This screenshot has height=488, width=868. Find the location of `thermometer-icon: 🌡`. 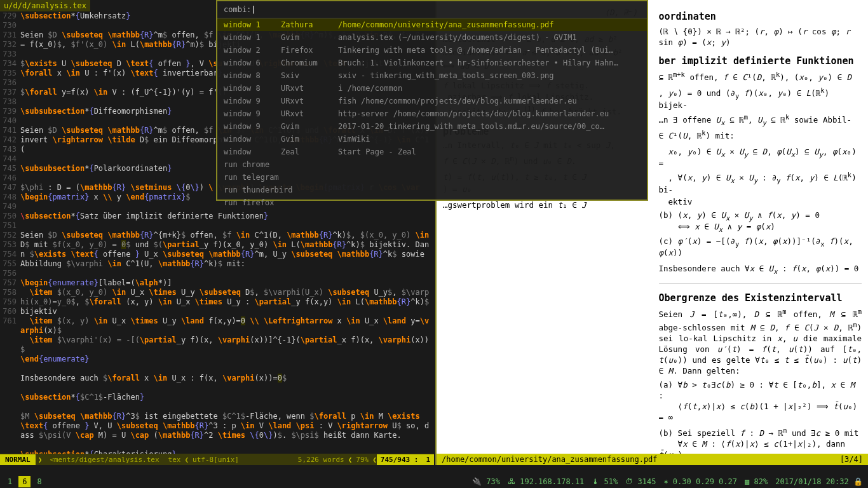

thermometer-icon: 🌡 is located at coordinates (595, 482).